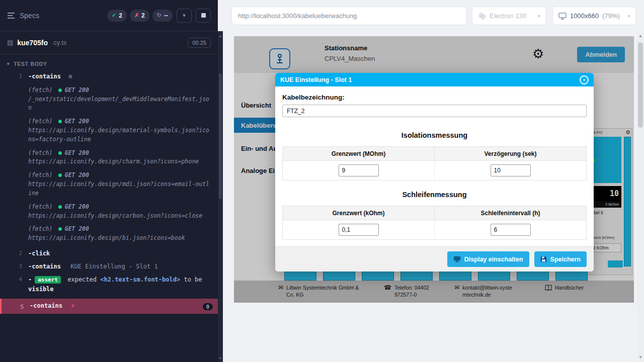 The width and height of the screenshot is (644, 362). I want to click on spec-duration: 00:25, so click(199, 43).